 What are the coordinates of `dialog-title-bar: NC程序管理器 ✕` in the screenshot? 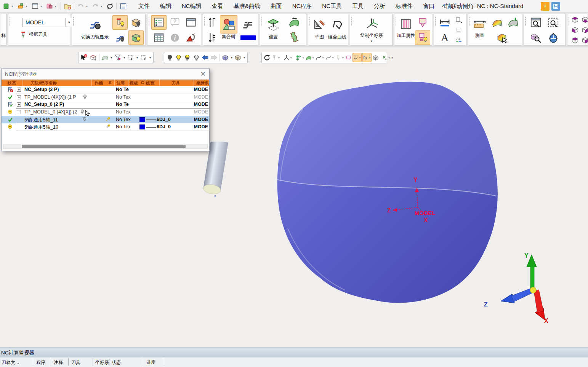 It's located at (105, 74).